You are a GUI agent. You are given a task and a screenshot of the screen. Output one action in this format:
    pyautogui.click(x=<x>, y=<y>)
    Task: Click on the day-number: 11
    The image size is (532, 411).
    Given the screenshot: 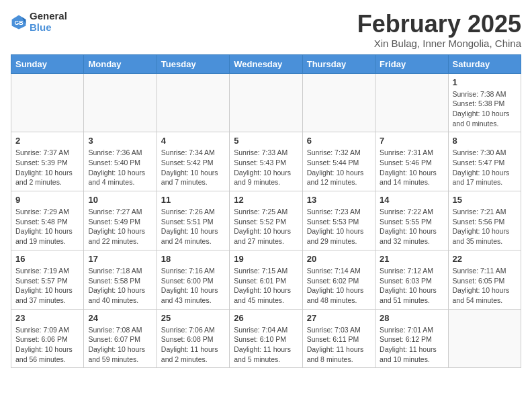 What is the action you would take?
    pyautogui.click(x=193, y=200)
    